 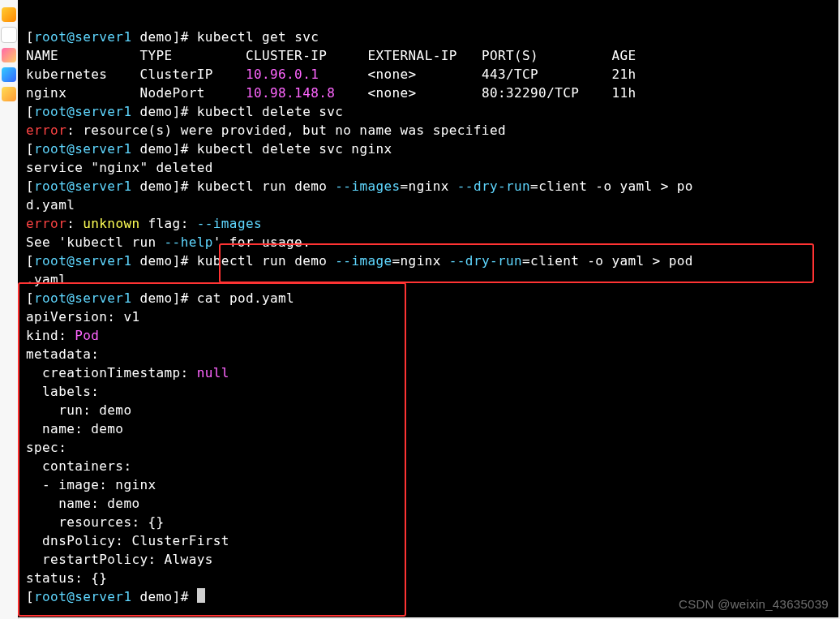 What do you see at coordinates (62, 354) in the screenshot?
I see `yaml-line: metadata:` at bounding box center [62, 354].